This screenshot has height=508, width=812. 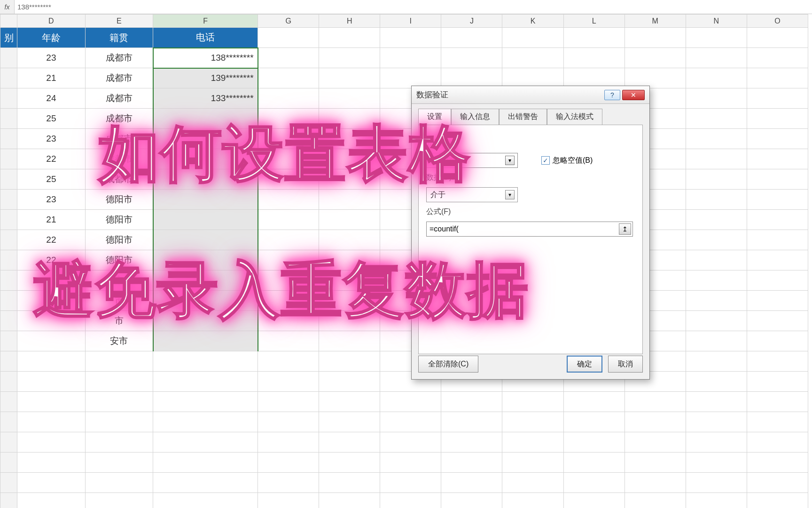 I want to click on col-D-header: D, so click(x=52, y=21).